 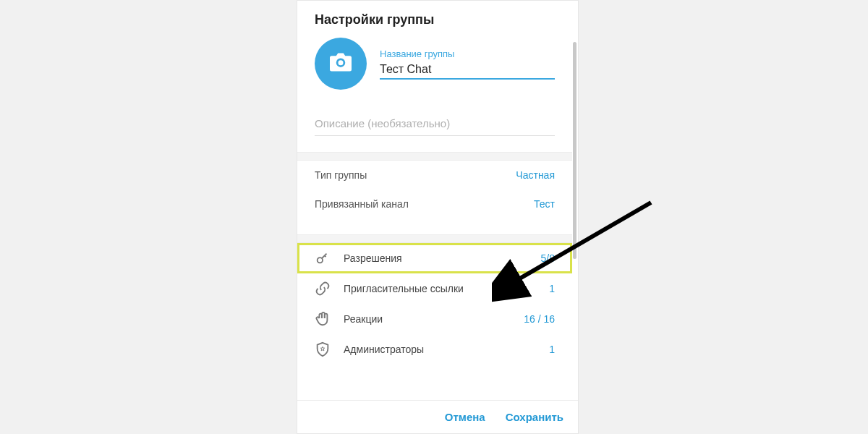 I want to click on permissions-row: Разрешения 5/8, so click(x=435, y=258).